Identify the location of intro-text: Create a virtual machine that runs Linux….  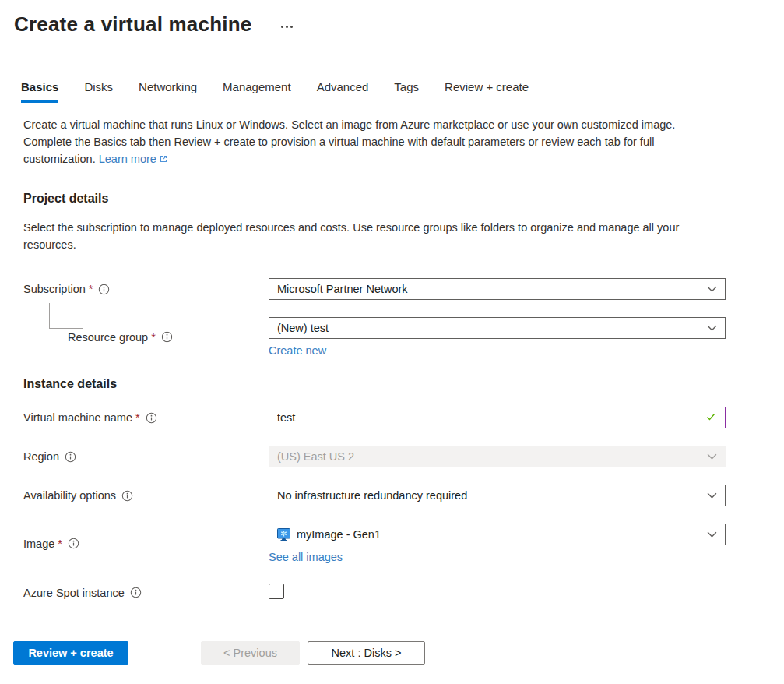
(367, 142).